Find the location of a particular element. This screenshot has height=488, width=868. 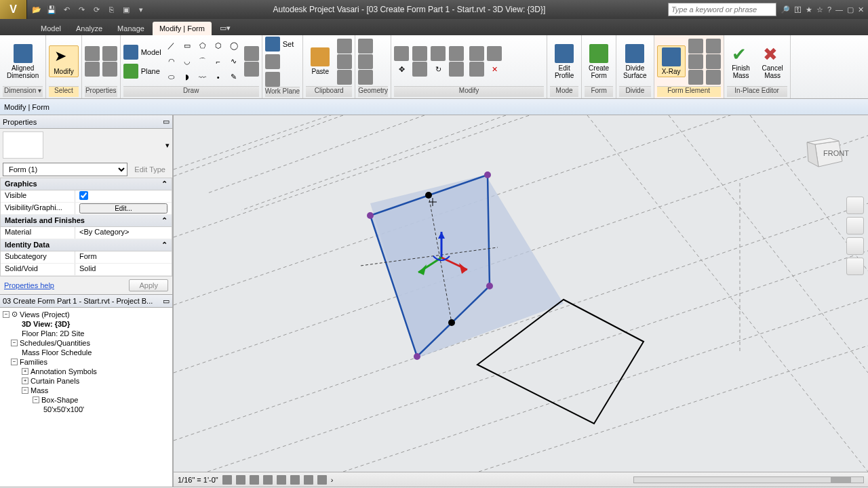

dropdown-icon: ▾ is located at coordinates (141, 9).